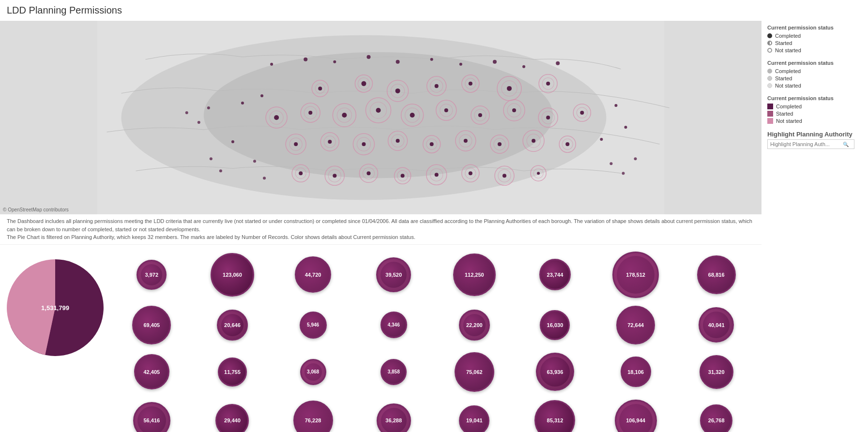 This screenshot has height=432, width=868. What do you see at coordinates (636, 275) in the screenshot?
I see `circle-item: 178,512` at bounding box center [636, 275].